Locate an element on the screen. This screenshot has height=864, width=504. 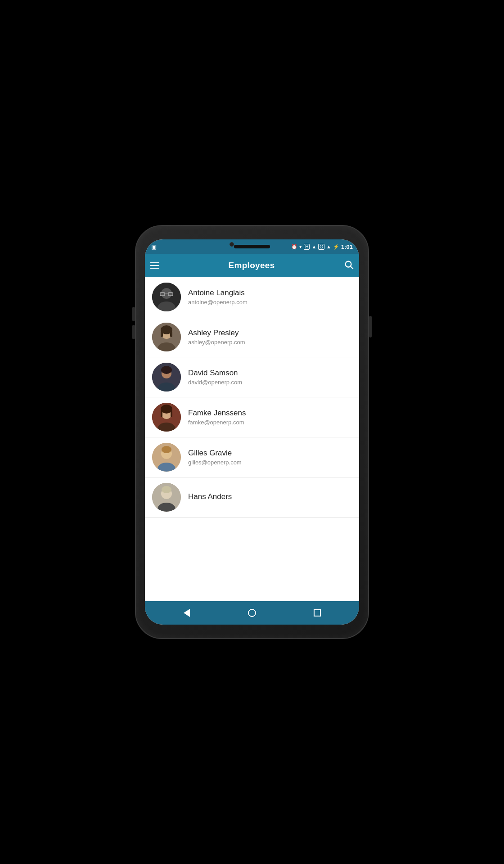
status-left: ▣ is located at coordinates (154, 247).